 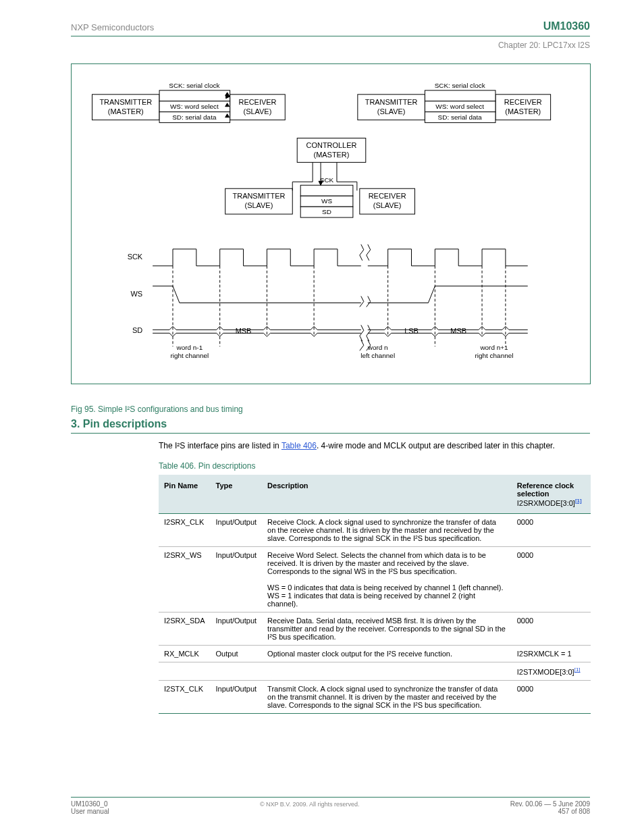 I want to click on cell-pin: RX_MCLK, so click(x=185, y=654).